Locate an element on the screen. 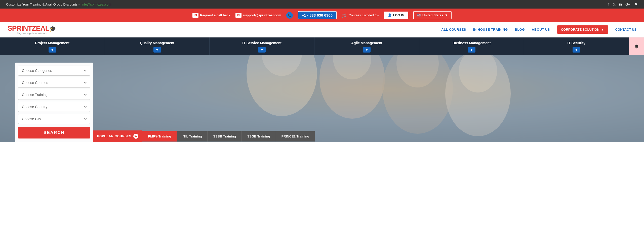  nav-inhouse-training: IN HOUSE TRAINING is located at coordinates (491, 30).